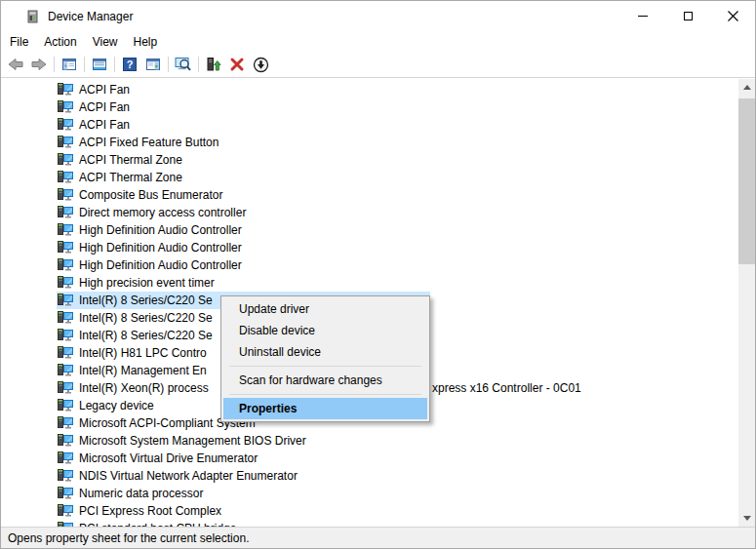 Image resolution: width=756 pixels, height=549 pixels. Describe the element at coordinates (99, 64) in the screenshot. I see `properties-button` at that location.